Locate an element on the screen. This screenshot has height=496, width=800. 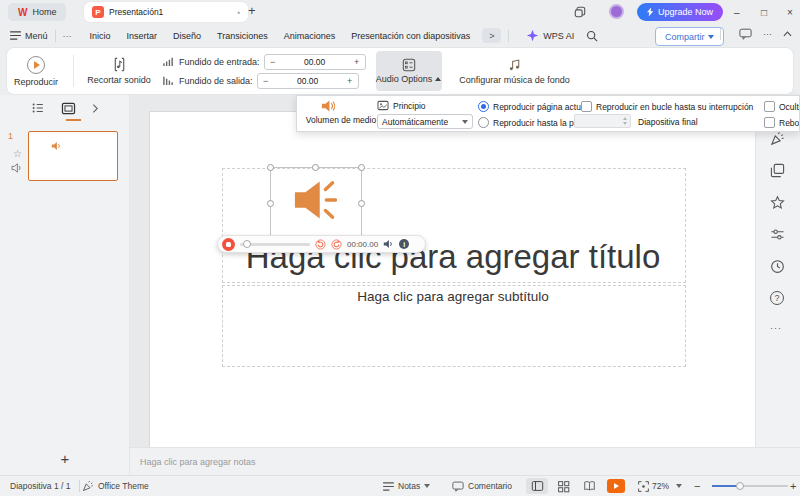
loop-option: Reproducir en bucle hasta su interrupció… is located at coordinates (667, 106).